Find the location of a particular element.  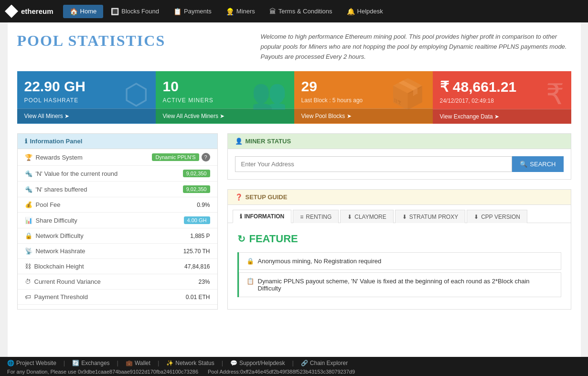

info-value: 125.70 TH is located at coordinates (197, 251).